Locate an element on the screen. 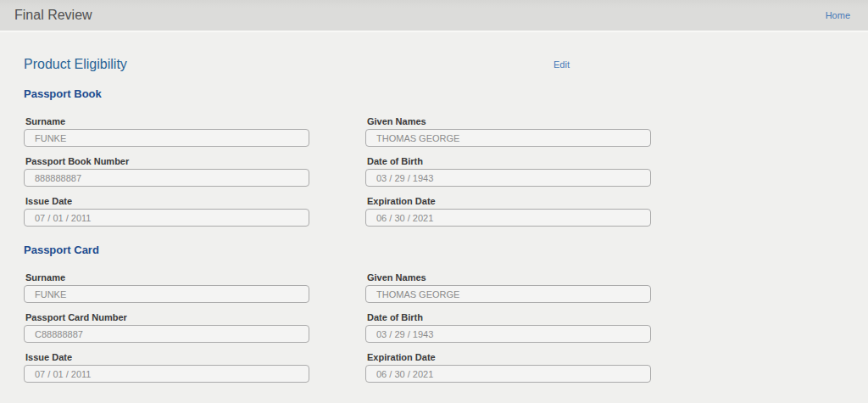  expiration-date-input is located at coordinates (509, 217).